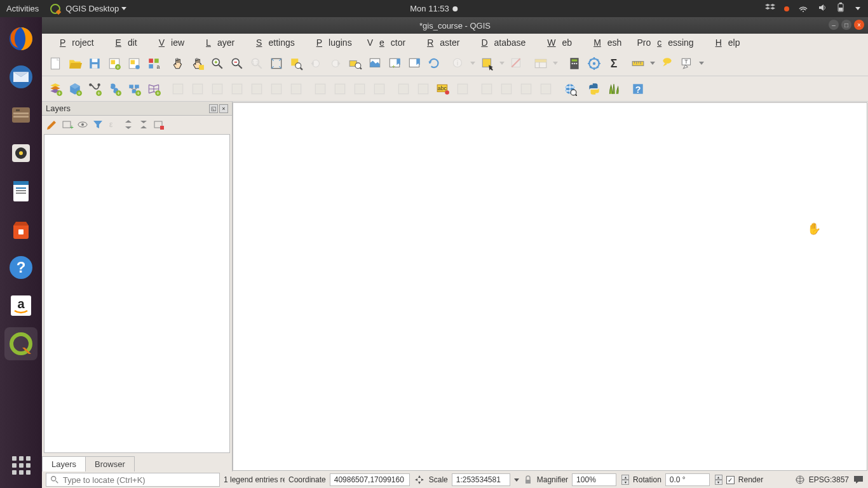 This screenshot has height=488, width=868. Describe the element at coordinates (481, 480) in the screenshot. I see `scale-field: 1:253534581` at that location.